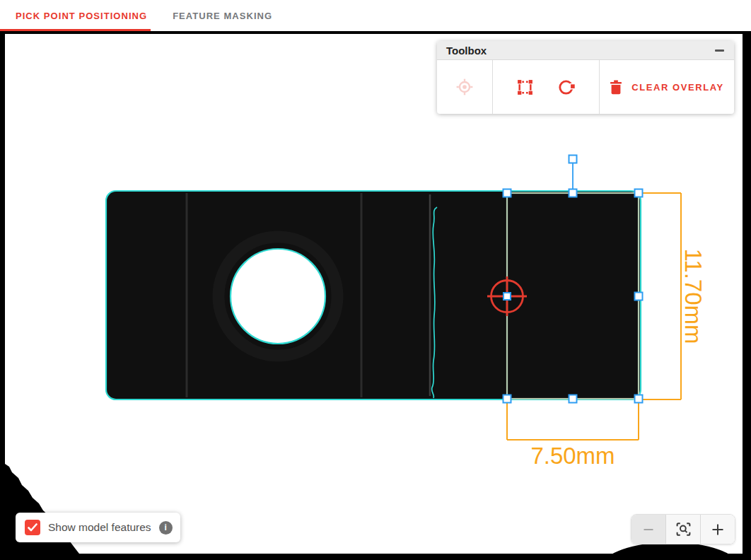 The image size is (751, 560). Describe the element at coordinates (465, 87) in the screenshot. I see `target-icon` at that location.